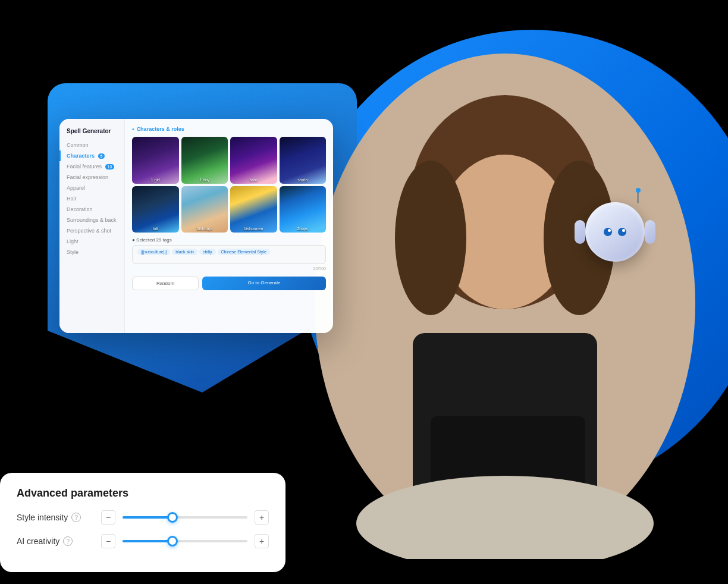  Describe the element at coordinates (229, 252) in the screenshot. I see `tag-pills-container: |||subculture||| black skin chilly Chine…` at that location.